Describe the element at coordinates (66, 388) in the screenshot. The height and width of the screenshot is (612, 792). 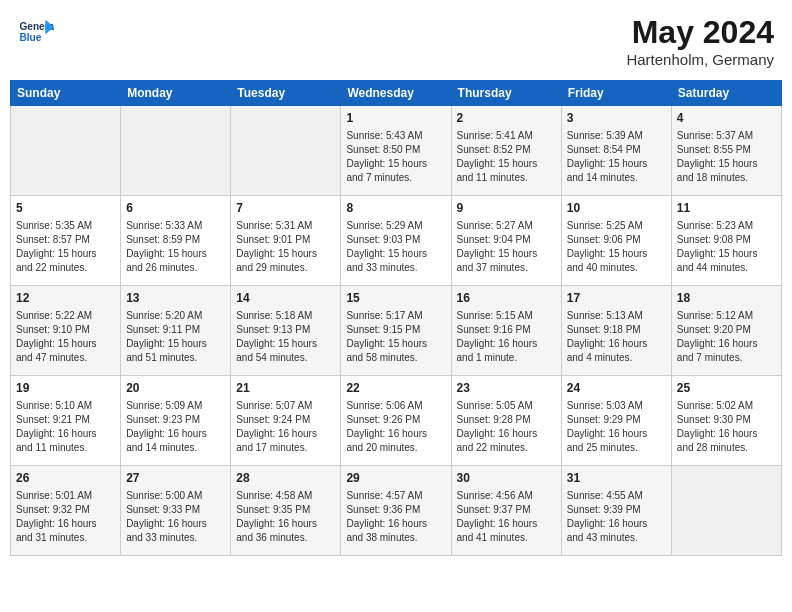
I see `day-number: 19` at that location.